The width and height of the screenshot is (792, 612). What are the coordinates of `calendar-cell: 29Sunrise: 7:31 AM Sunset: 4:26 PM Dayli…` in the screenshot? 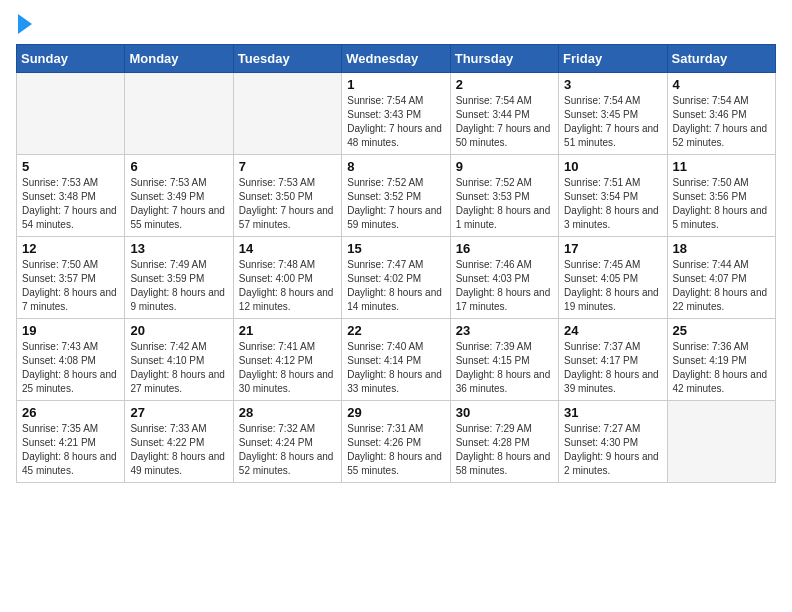 It's located at (396, 442).